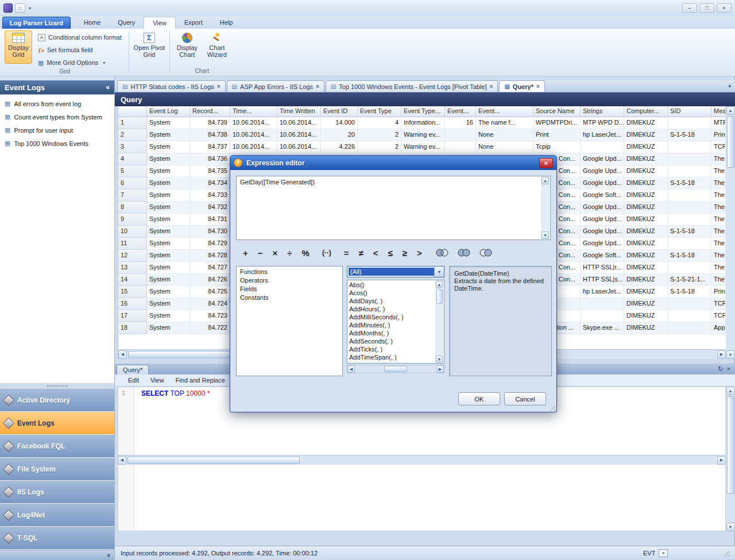  I want to click on menu-edit: Edit, so click(133, 380).